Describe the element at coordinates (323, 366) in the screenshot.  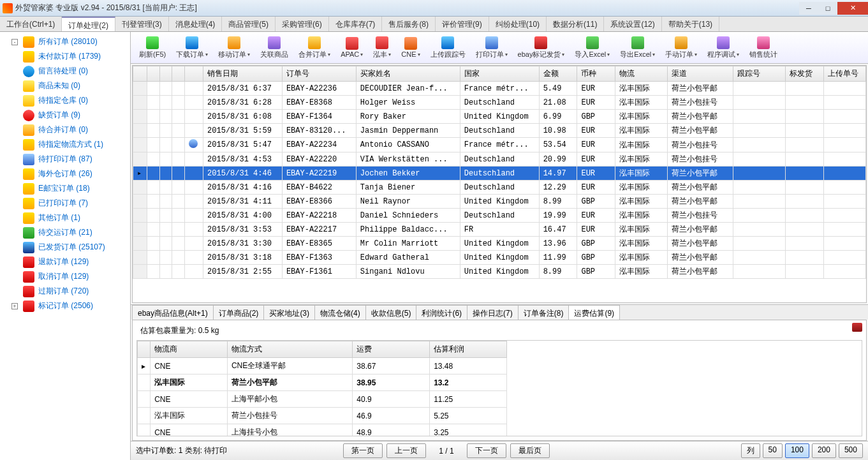
I see `est-row: ▸CNECNE全球通平邮38.6713.48` at that location.